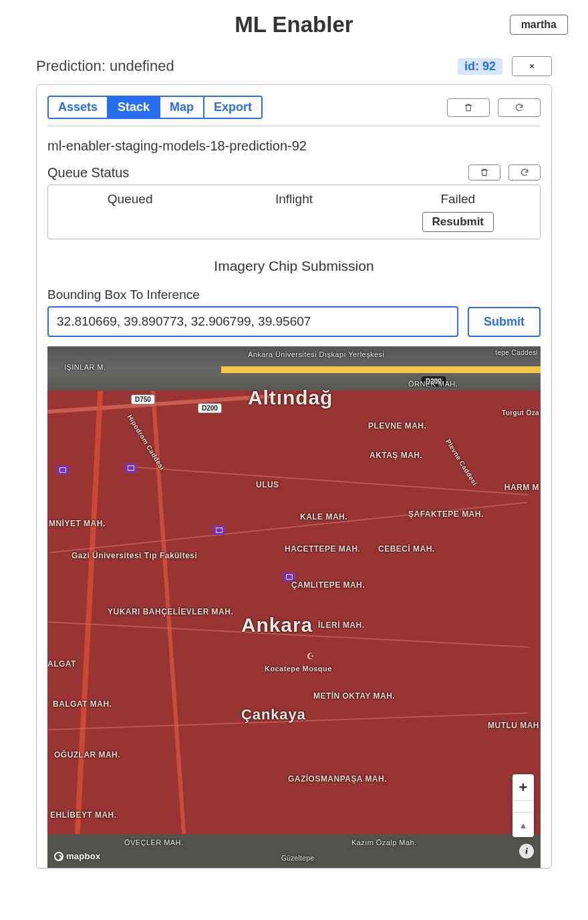 Image resolution: width=588 pixels, height=920 pixels. I want to click on queue-col-label: Failed, so click(458, 199).